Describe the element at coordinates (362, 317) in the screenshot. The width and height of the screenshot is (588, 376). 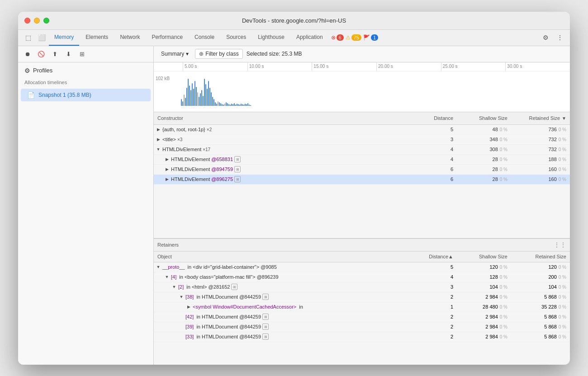
I see `retainer-row: [42] in HTMLDocument @844259 ⊞ 2 2 9840 …` at that location.